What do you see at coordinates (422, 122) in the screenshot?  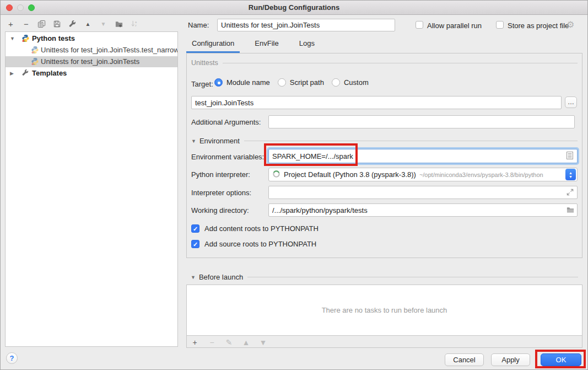 I see `additional-arguments-input` at bounding box center [422, 122].